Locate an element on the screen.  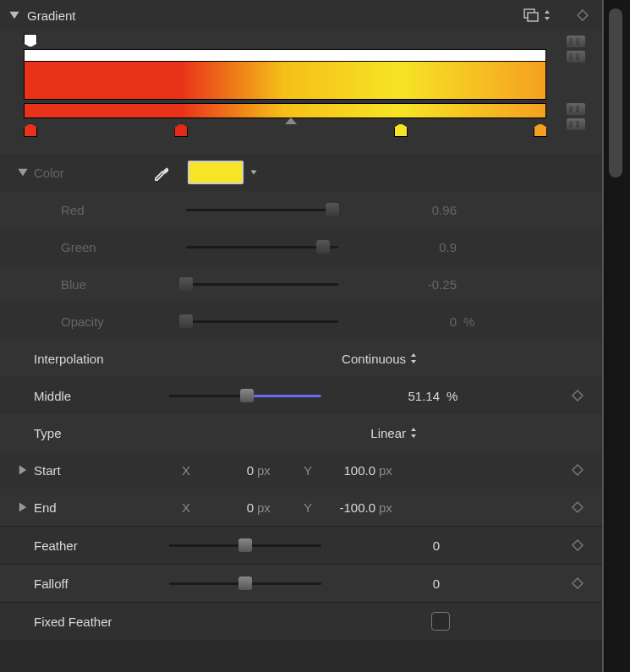
distribute-color-button is located at coordinates (576, 124).